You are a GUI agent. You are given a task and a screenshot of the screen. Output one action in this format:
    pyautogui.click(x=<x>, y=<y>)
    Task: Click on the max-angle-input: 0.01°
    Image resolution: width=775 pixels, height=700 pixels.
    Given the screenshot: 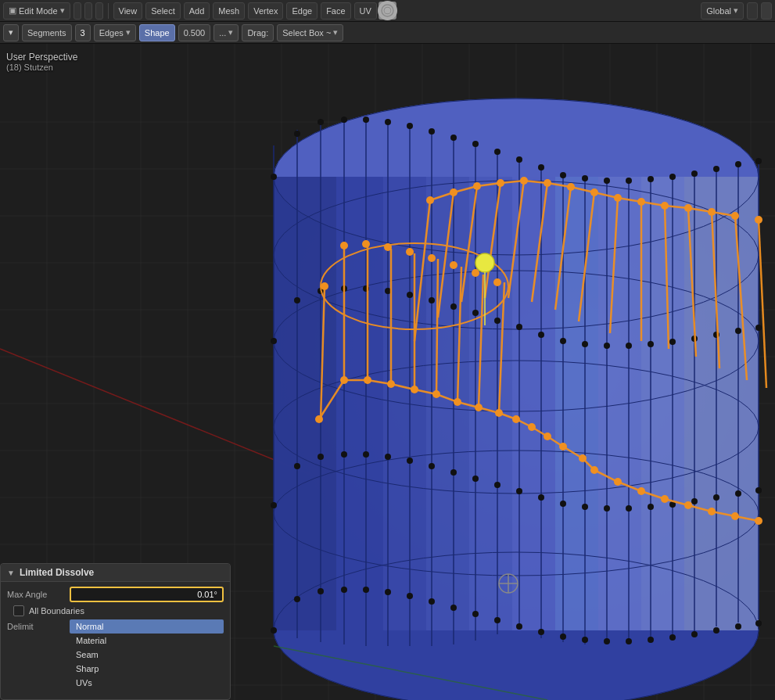 What is the action you would take?
    pyautogui.click(x=147, y=594)
    